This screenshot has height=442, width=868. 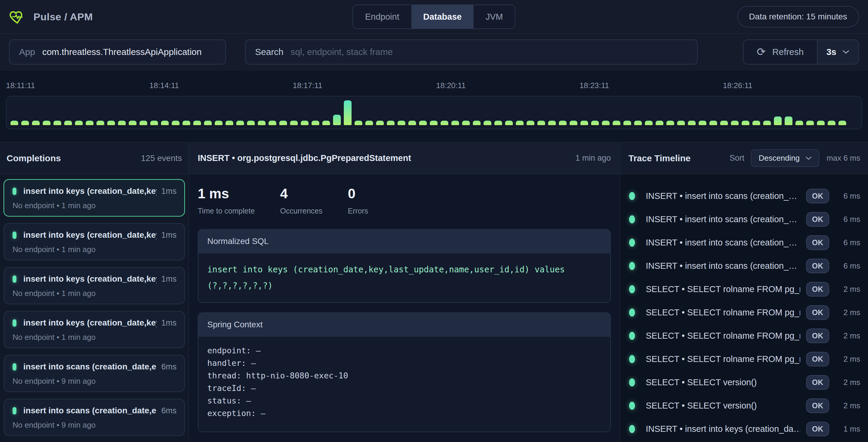 I want to click on sort-dropdown: Descending, so click(x=785, y=158).